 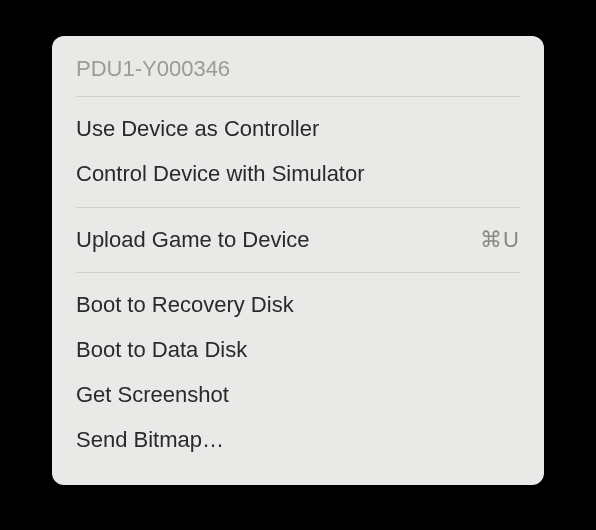 What do you see at coordinates (298, 130) in the screenshot?
I see `menu-item-label: Use Device as Controller` at bounding box center [298, 130].